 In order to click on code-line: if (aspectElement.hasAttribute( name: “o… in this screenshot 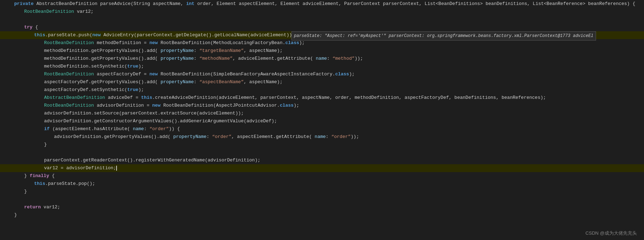, I will do `click(322, 129)`.